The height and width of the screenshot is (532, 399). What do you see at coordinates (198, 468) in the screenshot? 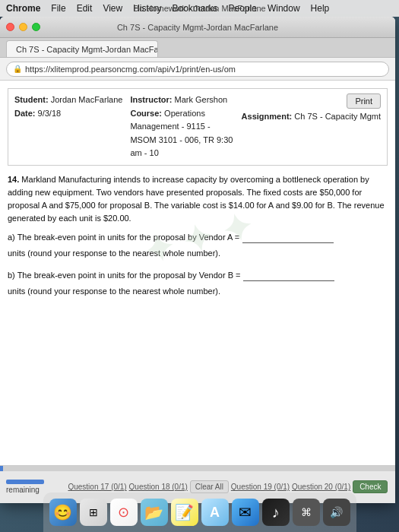
I see `progress-container` at bounding box center [198, 468].